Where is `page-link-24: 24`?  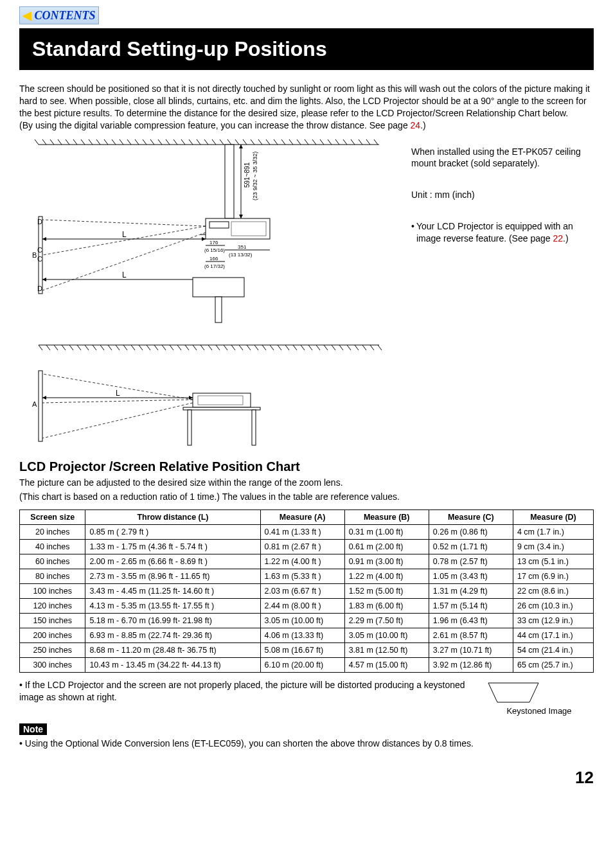
page-link-24: 24 is located at coordinates (416, 125).